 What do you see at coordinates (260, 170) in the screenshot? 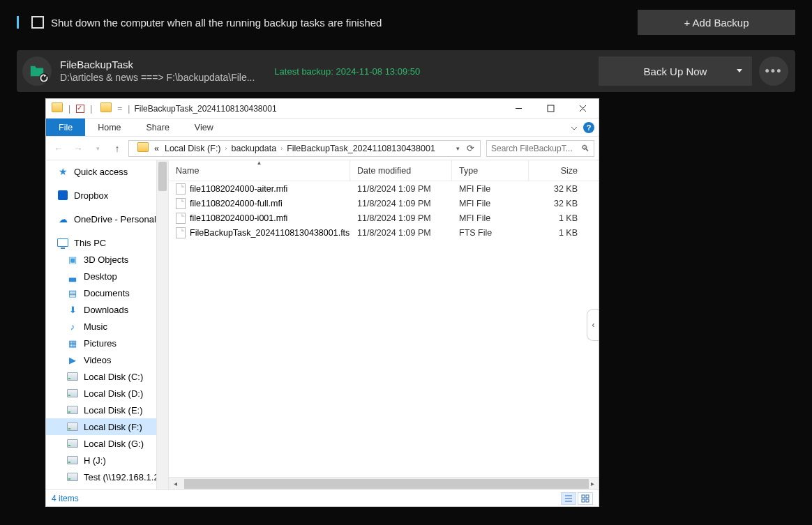
I see `col-name: Name▲` at bounding box center [260, 170].